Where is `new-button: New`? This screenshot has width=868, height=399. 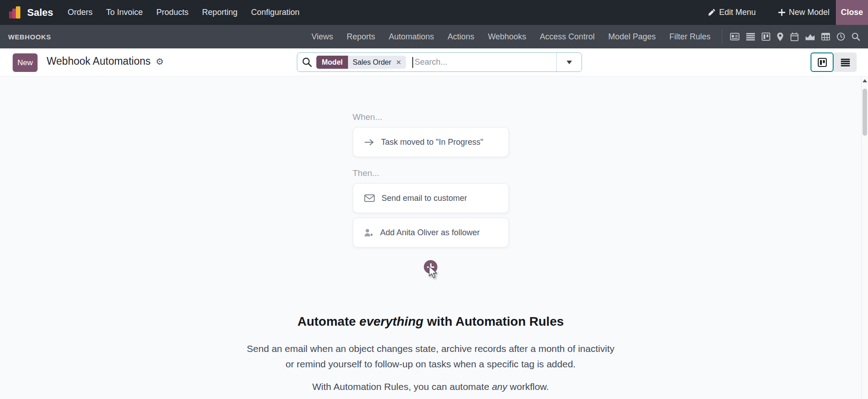
new-button: New is located at coordinates (25, 62).